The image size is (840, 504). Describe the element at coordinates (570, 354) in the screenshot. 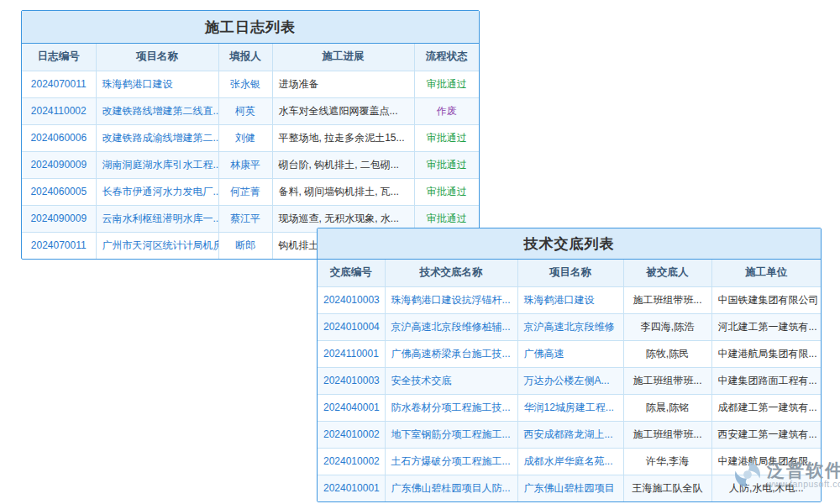

I see `project-cell: 广佛高速` at that location.